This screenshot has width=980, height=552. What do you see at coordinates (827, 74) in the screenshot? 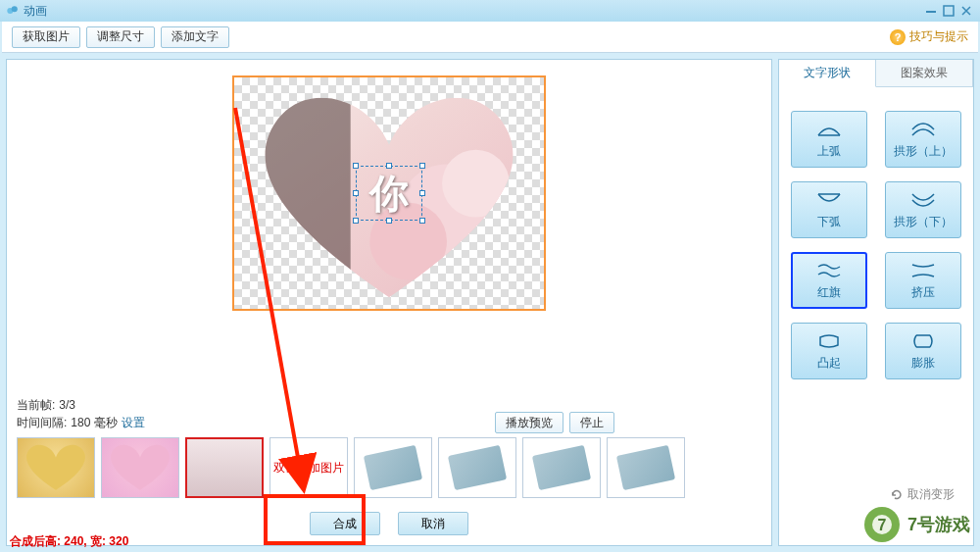
I see `tab-text-shape: 文字形状` at bounding box center [827, 74].